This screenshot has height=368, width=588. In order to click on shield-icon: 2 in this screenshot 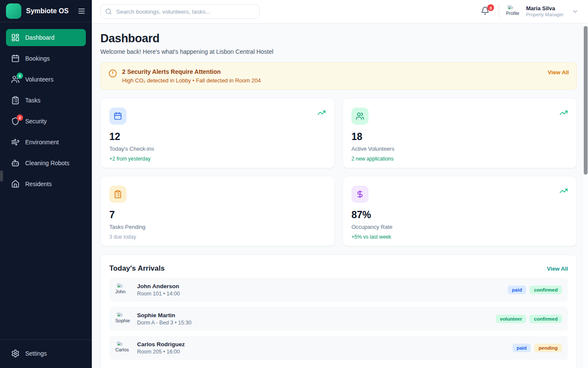, I will do `click(15, 121)`.